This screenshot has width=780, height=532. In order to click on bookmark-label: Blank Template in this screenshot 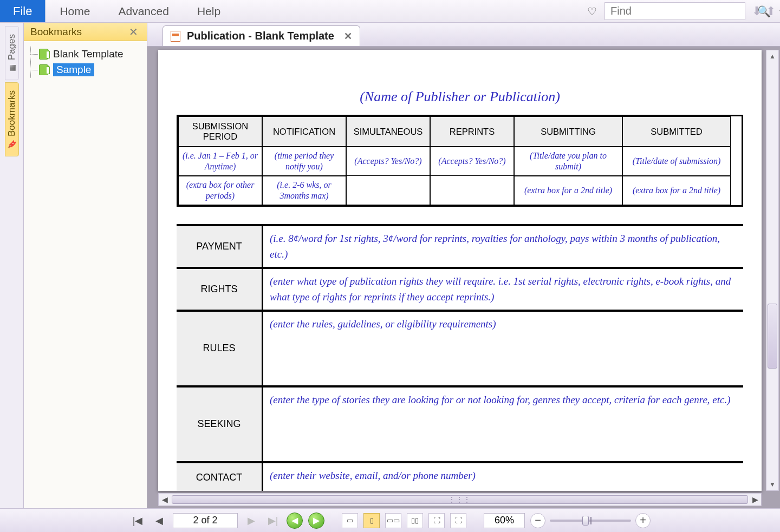, I will do `click(88, 54)`.